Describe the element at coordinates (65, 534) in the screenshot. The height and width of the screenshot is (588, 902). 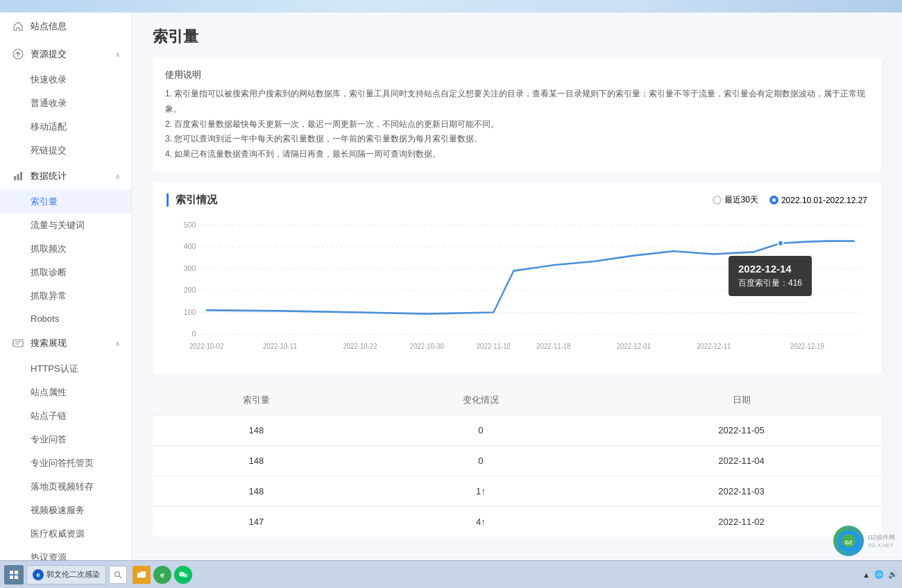
I see `sidebar-item-medical-resource: 医疗权威资源` at that location.